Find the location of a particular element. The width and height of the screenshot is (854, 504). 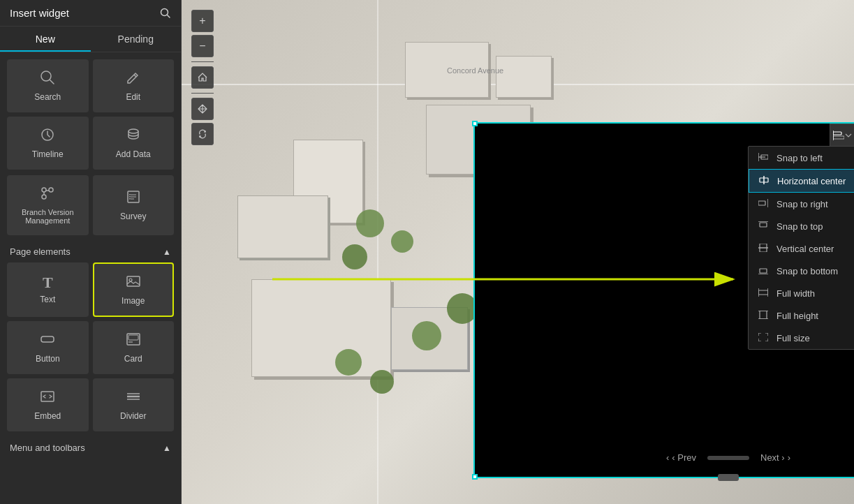

add-data-icon is located at coordinates (133, 136).